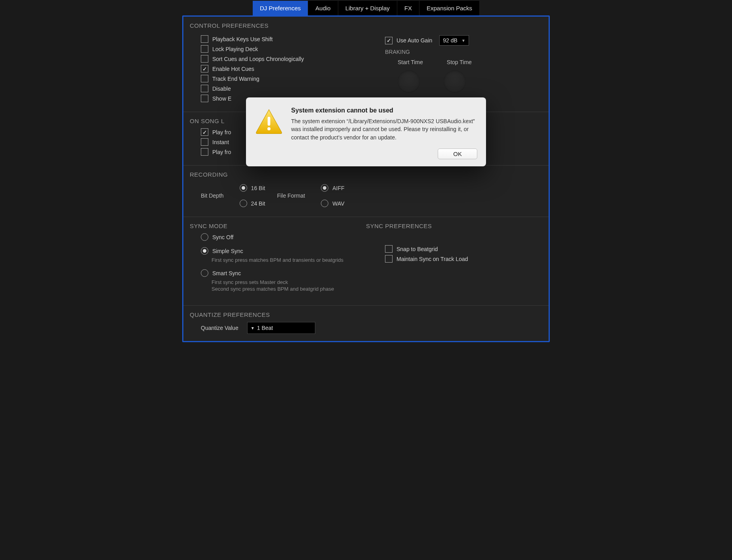  Describe the element at coordinates (258, 59) in the screenshot. I see `label-cp-2: Sort Cues and Loops Chronologically` at that location.